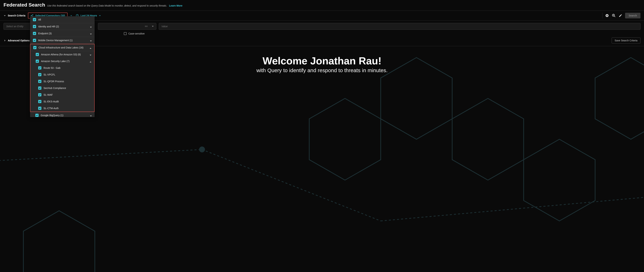 The image size is (644, 272). What do you see at coordinates (153, 26) in the screenshot?
I see `dropdown-arrow-icon` at bounding box center [153, 26].